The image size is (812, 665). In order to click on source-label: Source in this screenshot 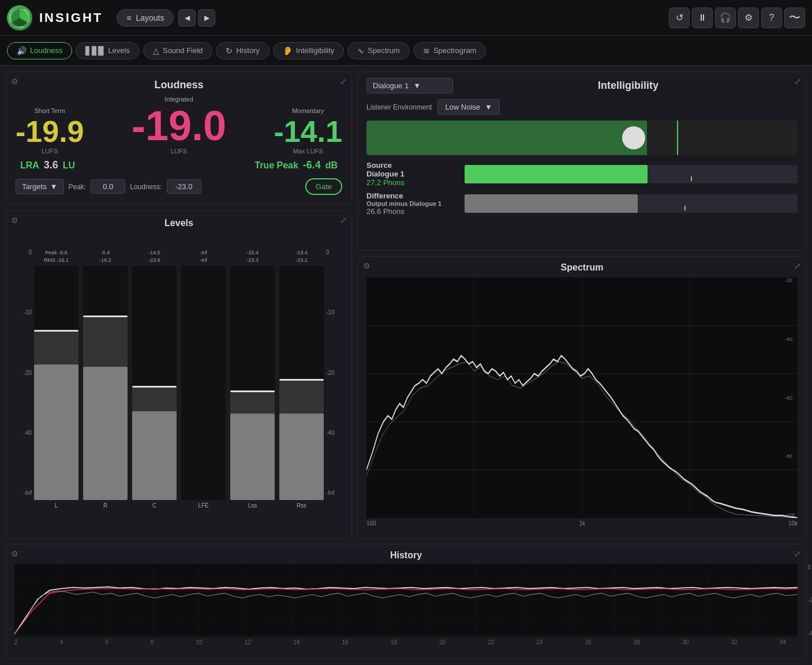, I will do `click(413, 165)`.